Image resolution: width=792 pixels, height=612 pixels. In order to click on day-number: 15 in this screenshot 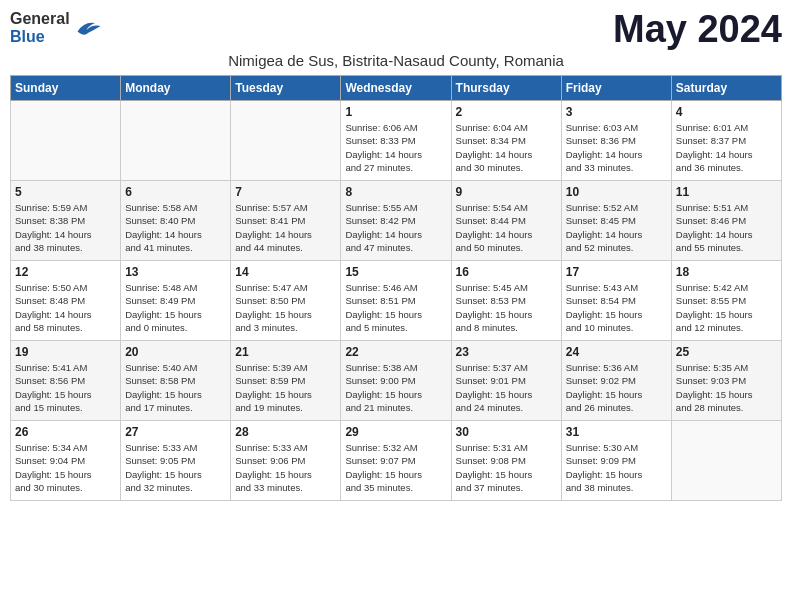, I will do `click(396, 272)`.